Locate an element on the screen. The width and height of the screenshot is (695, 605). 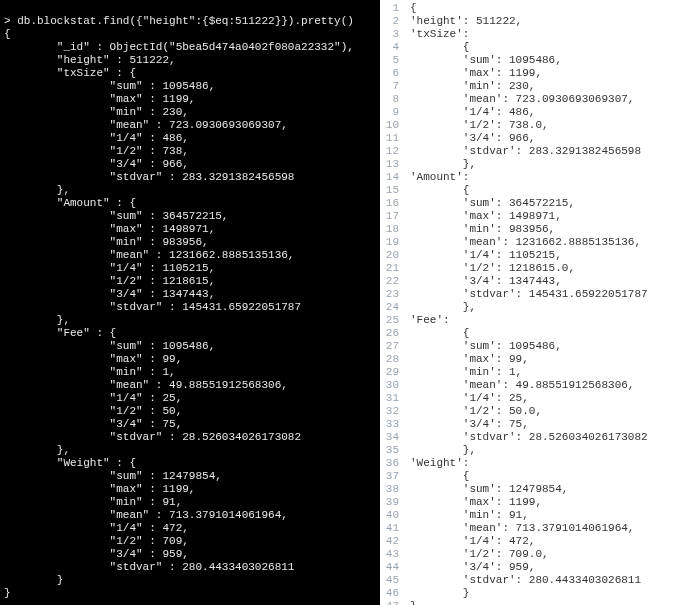
line-number: 23 is located at coordinates (390, 294).